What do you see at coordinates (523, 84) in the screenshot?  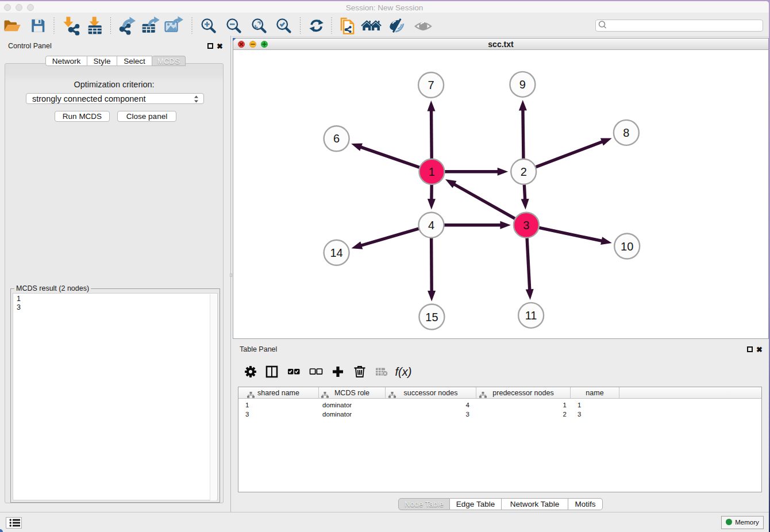 I see `svg-text: 9` at bounding box center [523, 84].